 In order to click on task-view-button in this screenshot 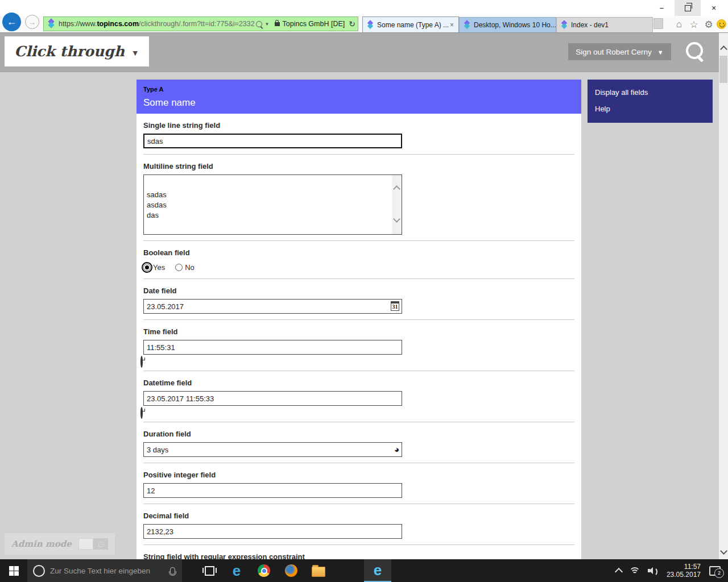, I will do `click(209, 571)`.